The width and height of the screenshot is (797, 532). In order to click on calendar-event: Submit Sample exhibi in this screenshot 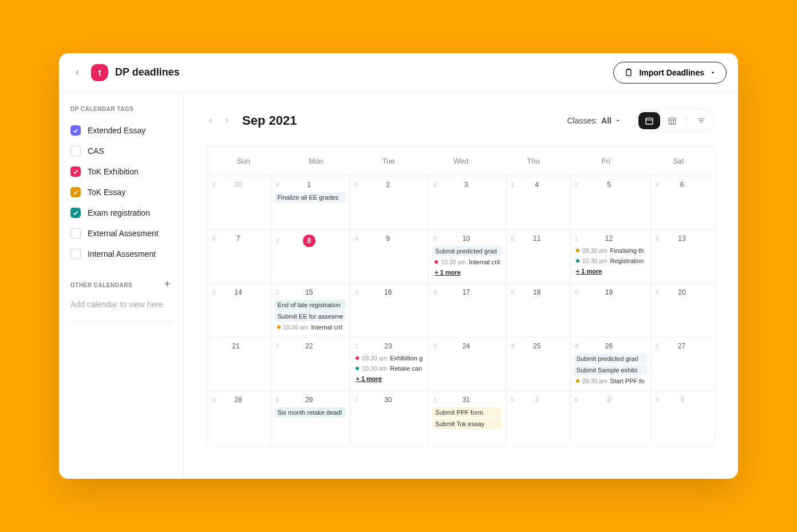, I will do `click(610, 370)`.